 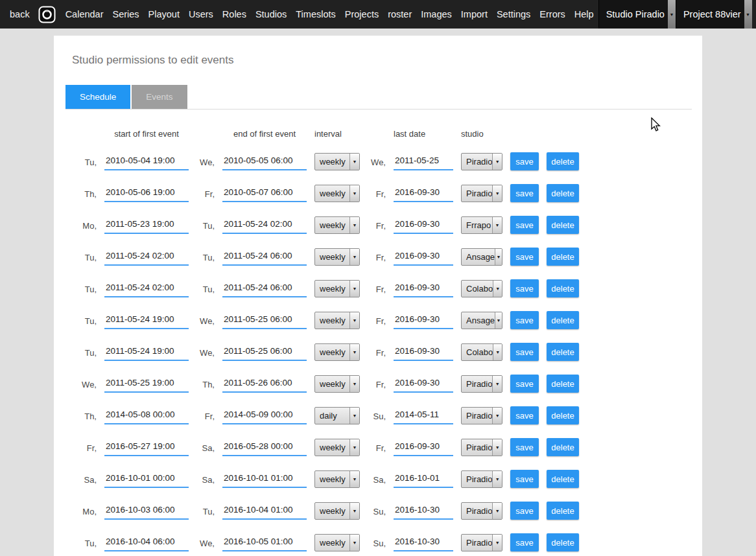 What do you see at coordinates (201, 14) in the screenshot?
I see `nav-item-users: Users` at bounding box center [201, 14].